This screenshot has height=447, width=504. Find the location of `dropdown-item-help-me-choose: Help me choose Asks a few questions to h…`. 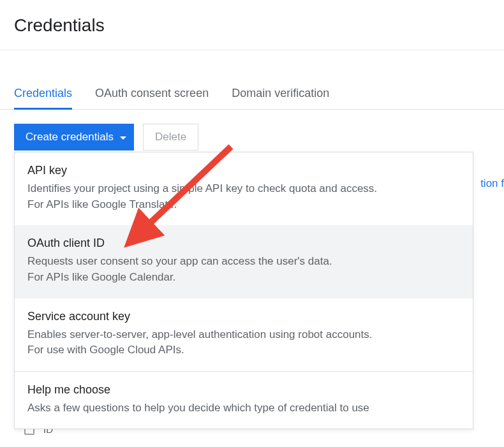

dropdown-item-help-me-choose: Help me choose Asks a few questions to h… is located at coordinates (244, 400).